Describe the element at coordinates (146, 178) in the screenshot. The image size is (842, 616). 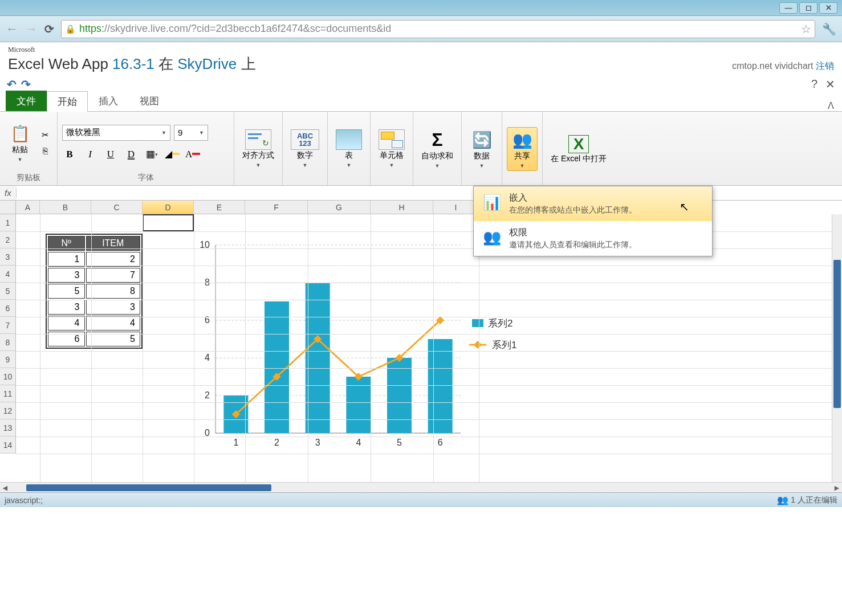
I see `group-label-font: 字体` at that location.